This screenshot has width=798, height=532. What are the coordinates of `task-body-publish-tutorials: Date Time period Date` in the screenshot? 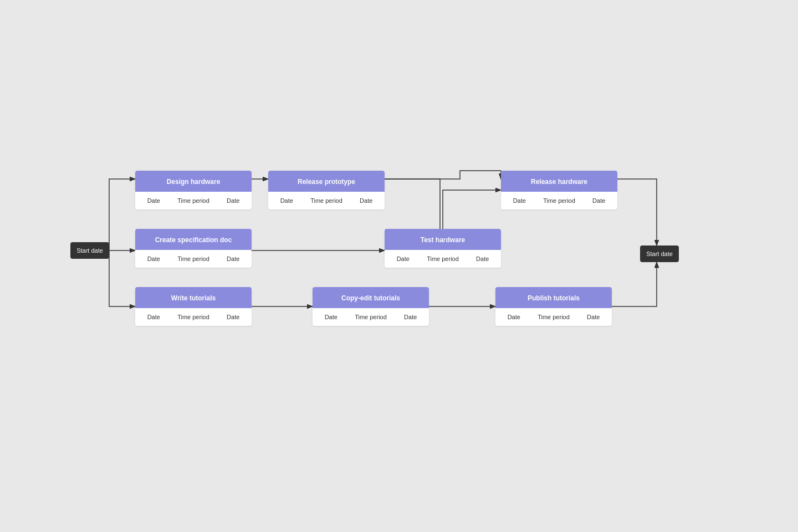 It's located at (554, 317).